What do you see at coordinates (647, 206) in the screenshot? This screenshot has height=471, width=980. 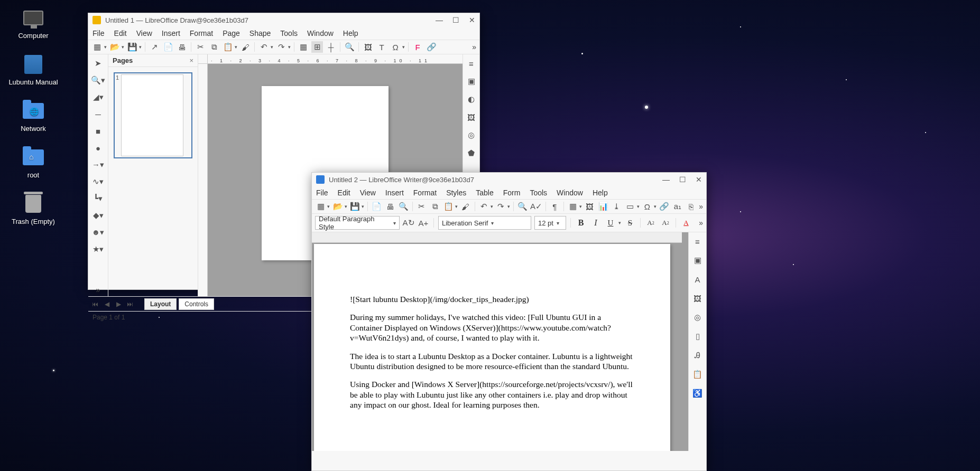 I see `special-char-icon: Ω` at bounding box center [647, 206].